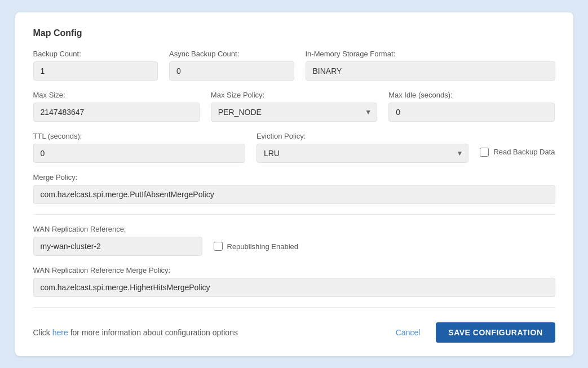  What do you see at coordinates (294, 106) in the screenshot?
I see `row-2: Max Size: Max Size Policy: PER_NODE PER_…` at bounding box center [294, 106].